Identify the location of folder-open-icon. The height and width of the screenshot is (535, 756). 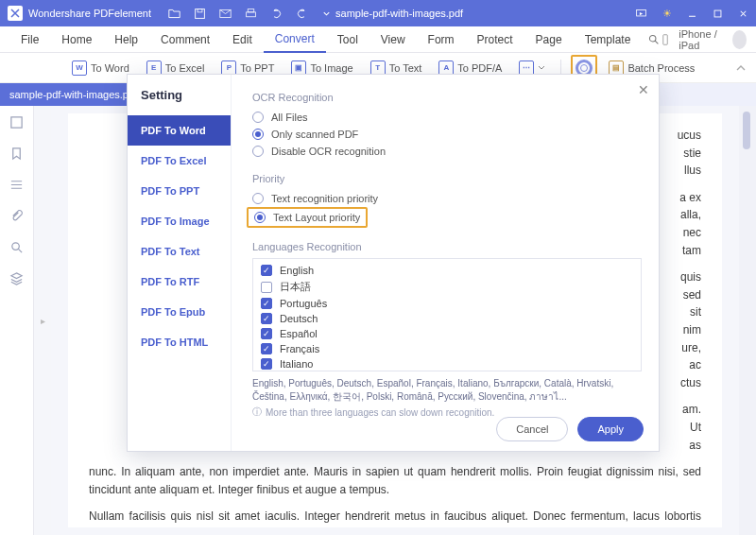
(174, 13).